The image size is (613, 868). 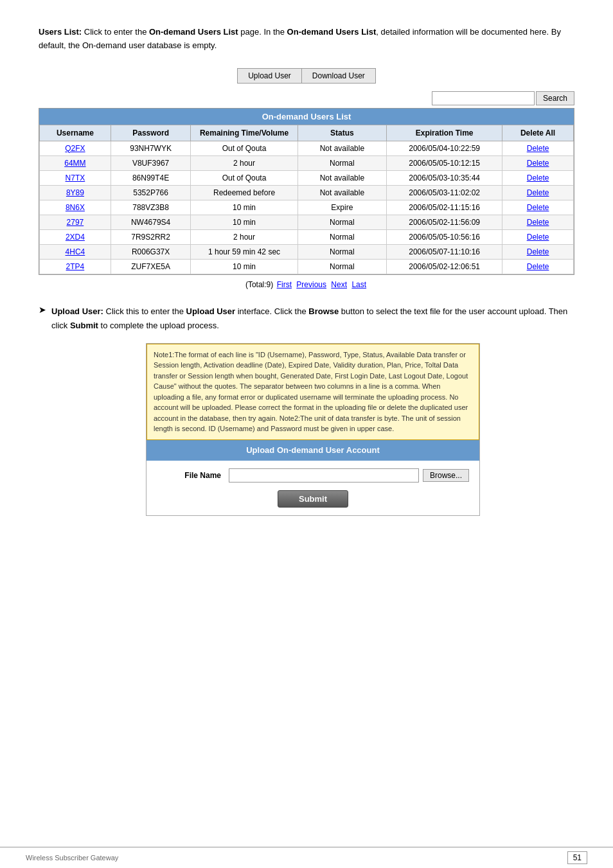 What do you see at coordinates (76, 207) in the screenshot?
I see `cell-username: 8N6X` at bounding box center [76, 207].